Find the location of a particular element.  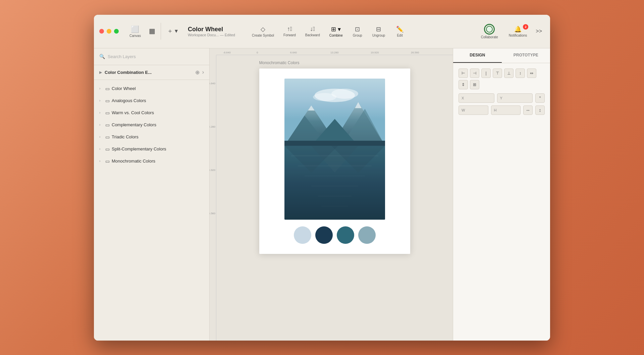

search-input is located at coordinates (156, 56).